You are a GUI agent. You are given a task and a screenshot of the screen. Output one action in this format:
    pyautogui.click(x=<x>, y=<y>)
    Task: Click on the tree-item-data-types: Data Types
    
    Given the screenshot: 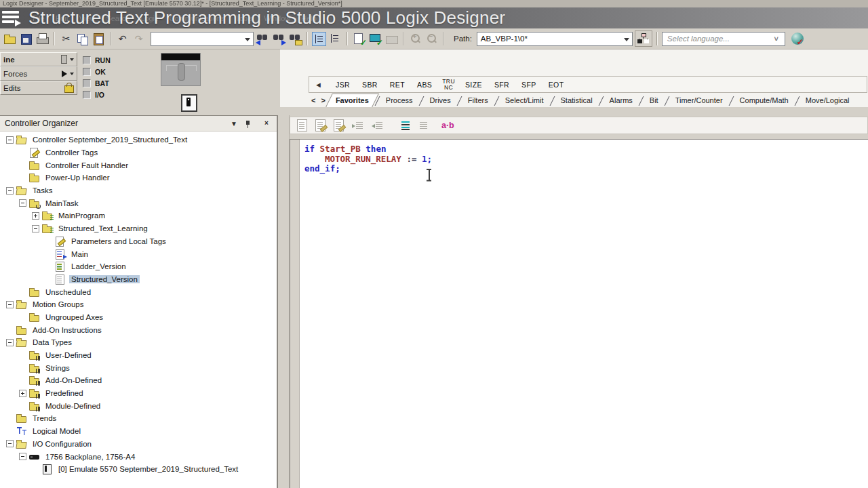 What is the action you would take?
    pyautogui.click(x=138, y=343)
    